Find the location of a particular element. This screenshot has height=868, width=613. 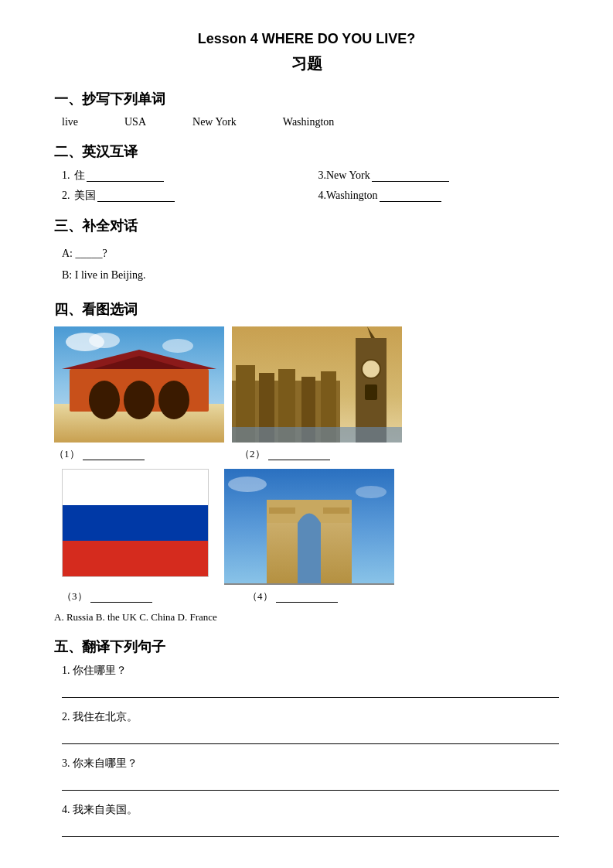

section5-title: 五、翻译下列句子 is located at coordinates (306, 647).